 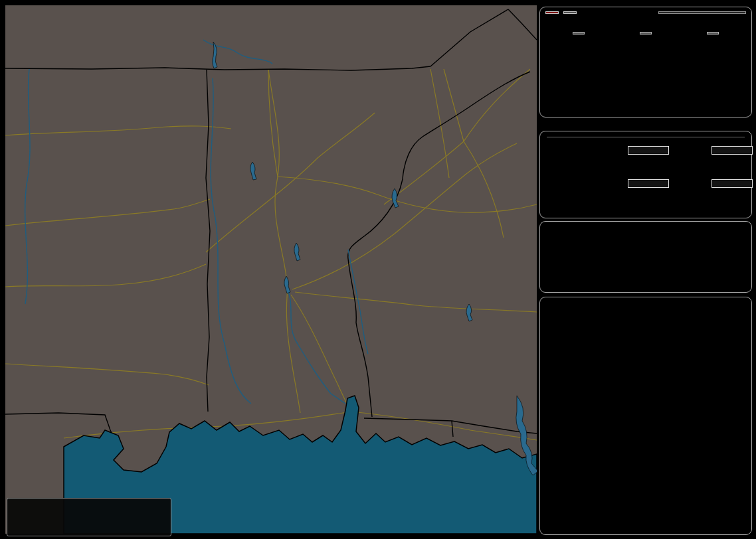 What do you see at coordinates (646, 32) in the screenshot?
I see `close-column` at bounding box center [646, 32].